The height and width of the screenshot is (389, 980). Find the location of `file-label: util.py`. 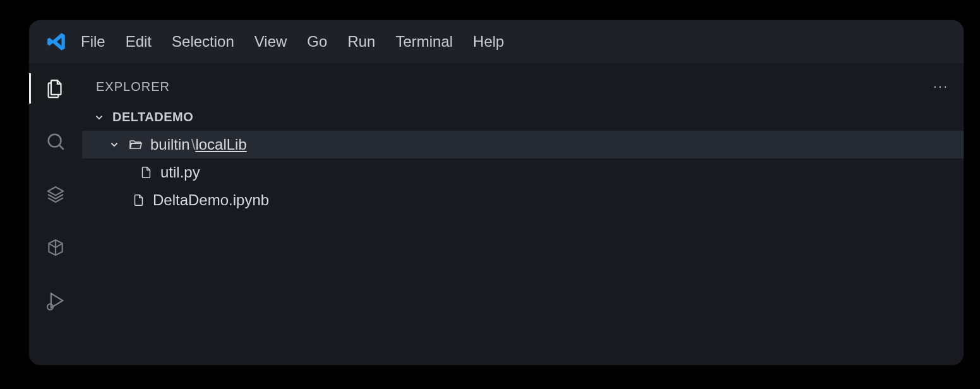

file-label: util.py is located at coordinates (181, 172).